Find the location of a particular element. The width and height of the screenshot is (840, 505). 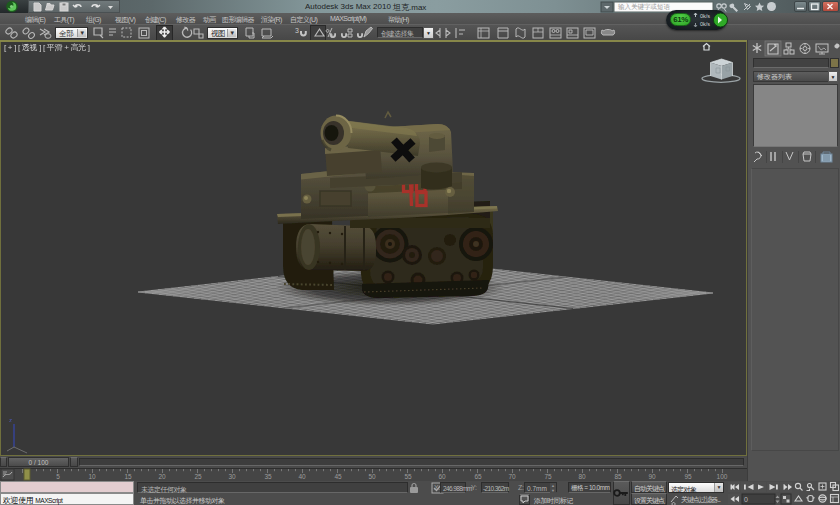

svg-text: 80 is located at coordinates (582, 476).